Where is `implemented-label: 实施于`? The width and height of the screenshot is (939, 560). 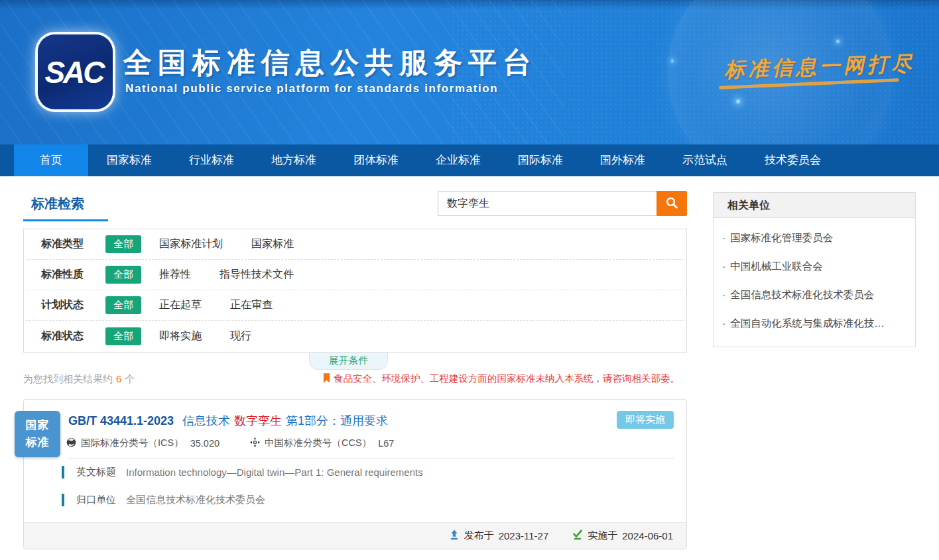 implemented-label: 实施于 is located at coordinates (602, 535).